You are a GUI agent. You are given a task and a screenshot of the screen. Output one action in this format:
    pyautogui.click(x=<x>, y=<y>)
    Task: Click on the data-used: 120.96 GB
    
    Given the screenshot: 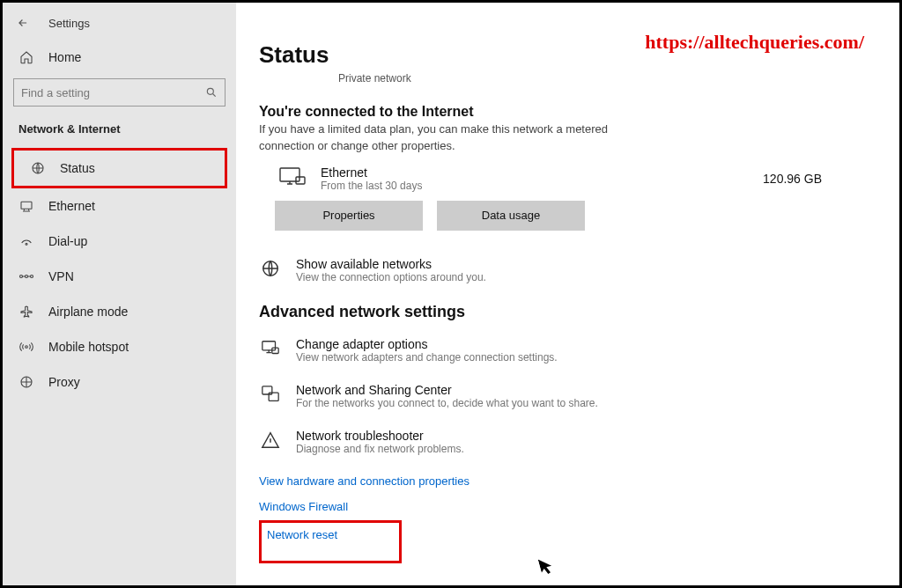 What is the action you would take?
    pyautogui.click(x=793, y=179)
    